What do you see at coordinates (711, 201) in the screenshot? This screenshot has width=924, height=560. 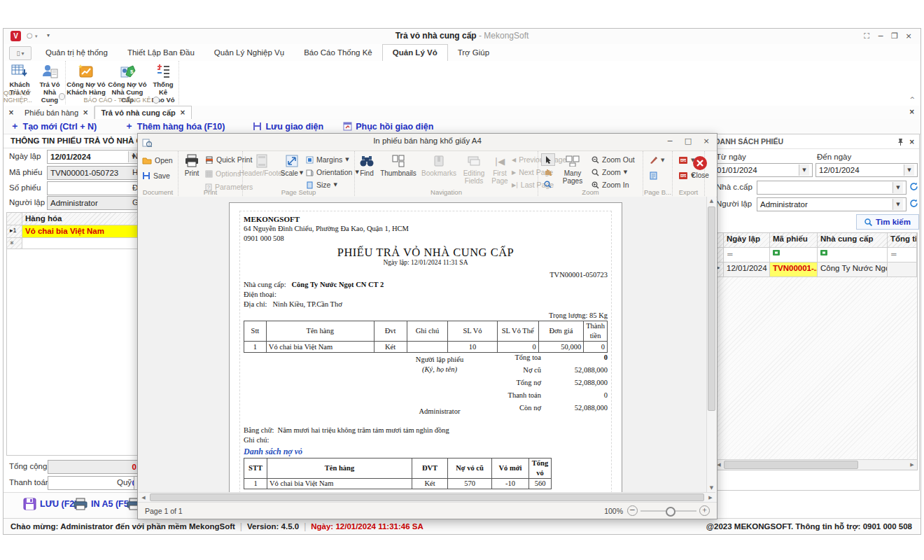 I see `scroll-up-icon: ▲` at bounding box center [711, 201].